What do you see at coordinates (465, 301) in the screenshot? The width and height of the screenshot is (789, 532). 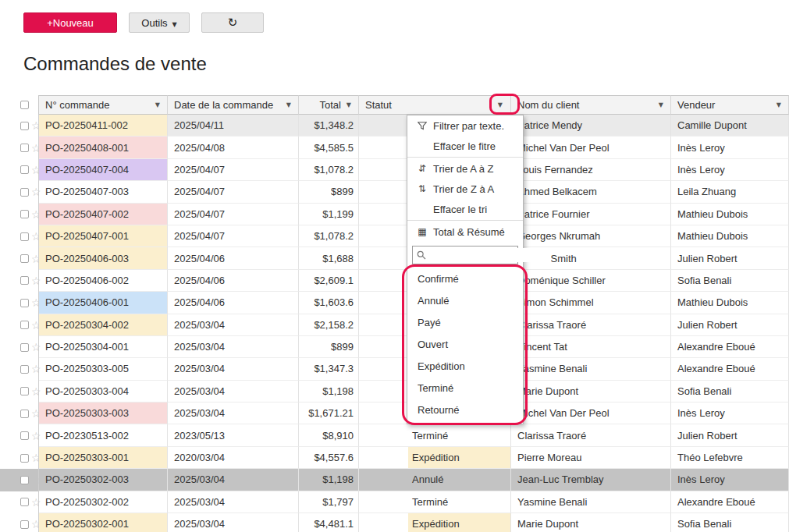 I see `status-option-annul: Annulé` at bounding box center [465, 301].